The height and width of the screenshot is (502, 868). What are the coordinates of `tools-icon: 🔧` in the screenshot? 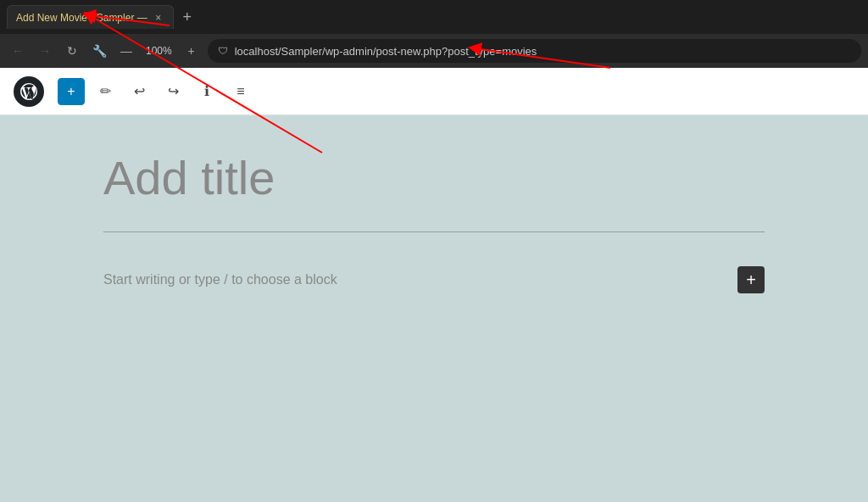 It's located at (100, 51).